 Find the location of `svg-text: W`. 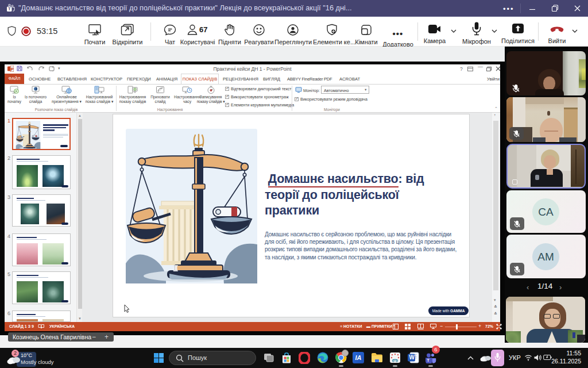

svg-text: W is located at coordinates (412, 358).